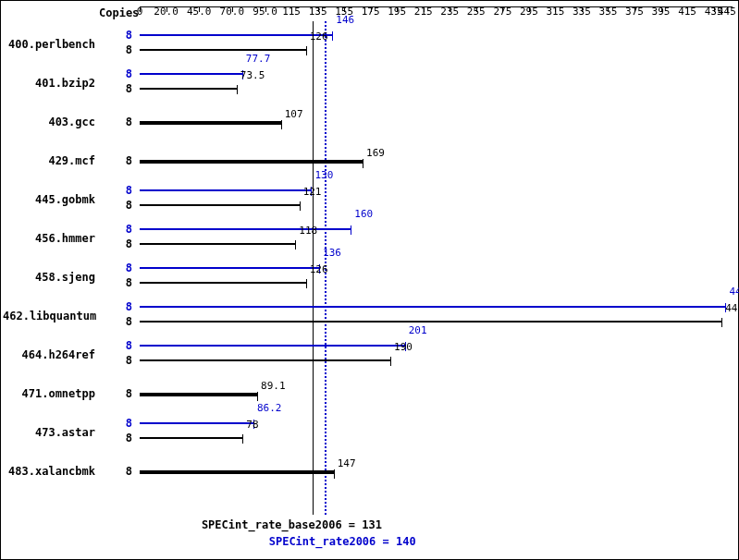  Describe the element at coordinates (49, 277) in the screenshot. I see `benchmark-name: 458.sjeng` at that location.